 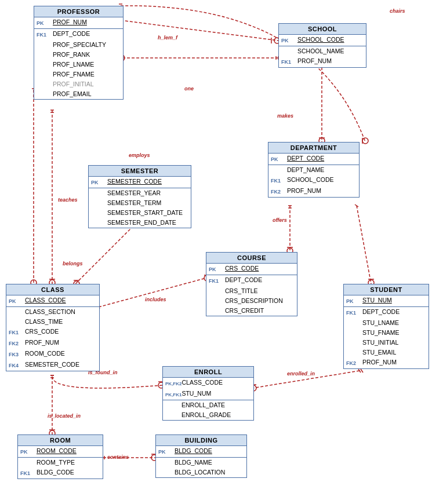 What do you see at coordinates (79, 45) in the screenshot?
I see `professor-specialty-row: PROF_SPECIALTY` at bounding box center [79, 45].